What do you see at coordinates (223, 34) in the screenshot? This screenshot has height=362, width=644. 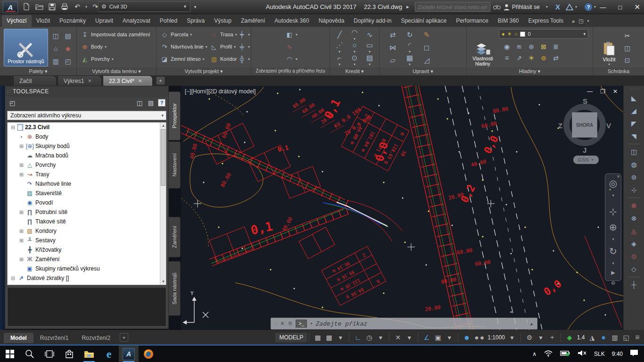 I see `alignment-menu-button: ∴Trasa▾` at bounding box center [223, 34].